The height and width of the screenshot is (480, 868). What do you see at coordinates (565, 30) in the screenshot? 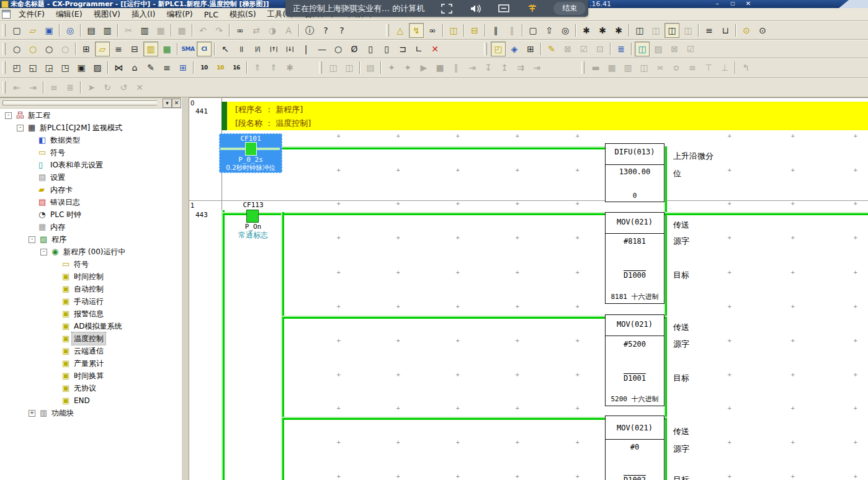
I see `compare-with-plc-button: ◎` at bounding box center [565, 30].